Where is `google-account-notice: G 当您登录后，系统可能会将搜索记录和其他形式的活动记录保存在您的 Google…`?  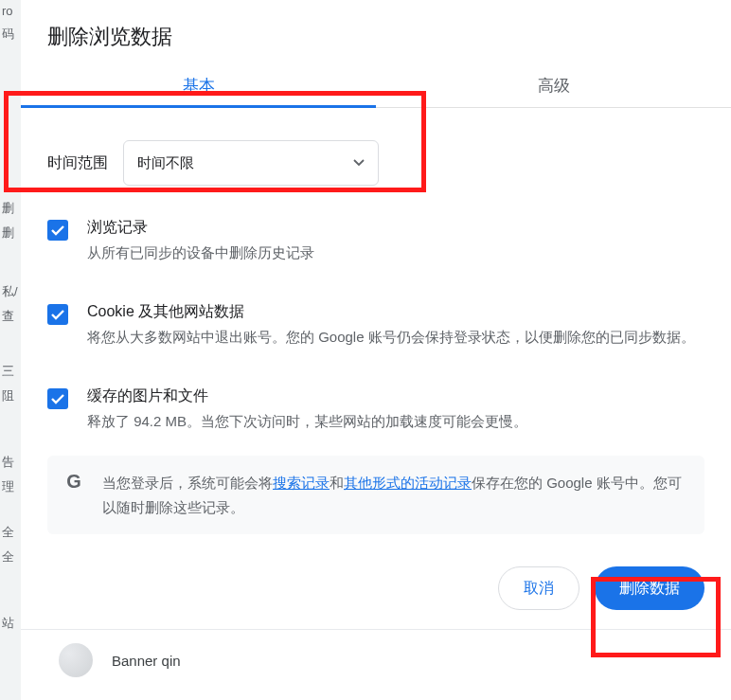 google-account-notice: G 当您登录后，系统可能会将搜索记录和其他形式的活动记录保存在您的 Google… is located at coordinates (376, 494).